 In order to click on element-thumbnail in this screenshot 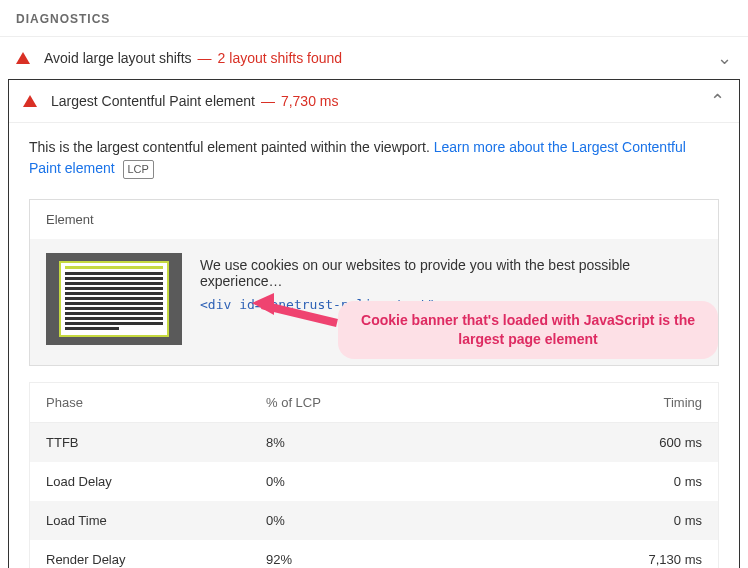, I will do `click(114, 299)`.